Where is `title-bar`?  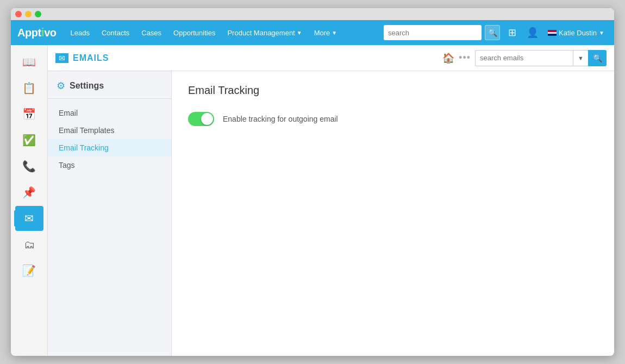 title-bar is located at coordinates (312, 14).